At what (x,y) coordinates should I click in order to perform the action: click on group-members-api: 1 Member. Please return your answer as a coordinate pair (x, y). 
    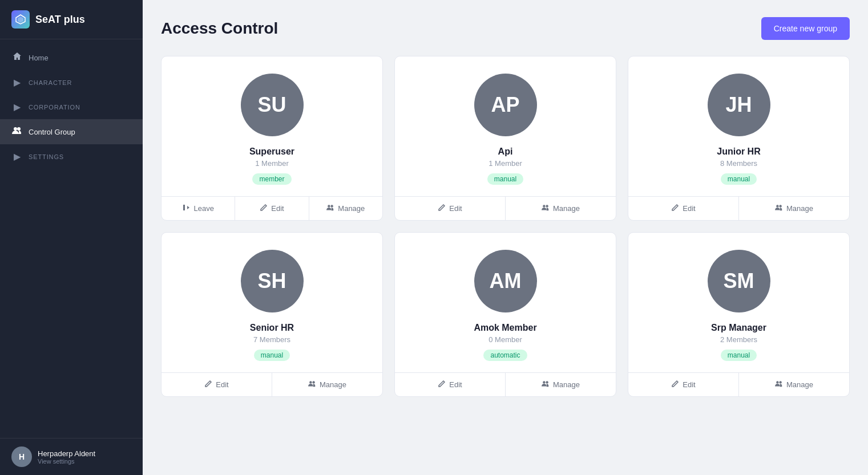
    Looking at the image, I should click on (506, 163).